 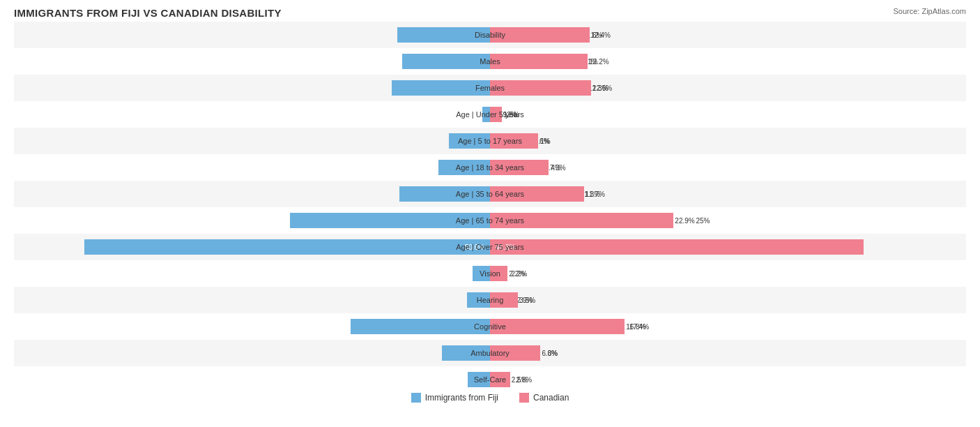 What do you see at coordinates (252, 300) in the screenshot?
I see `left-bar-area: 2.9%` at bounding box center [252, 300].